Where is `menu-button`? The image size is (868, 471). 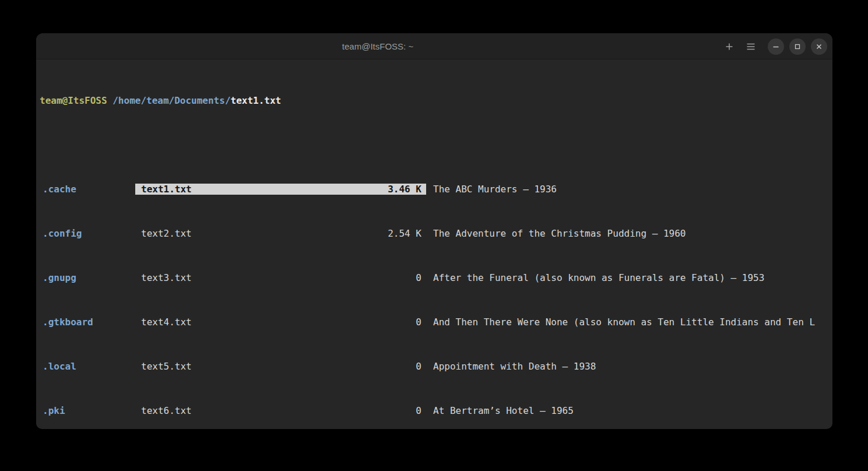 menu-button is located at coordinates (751, 47).